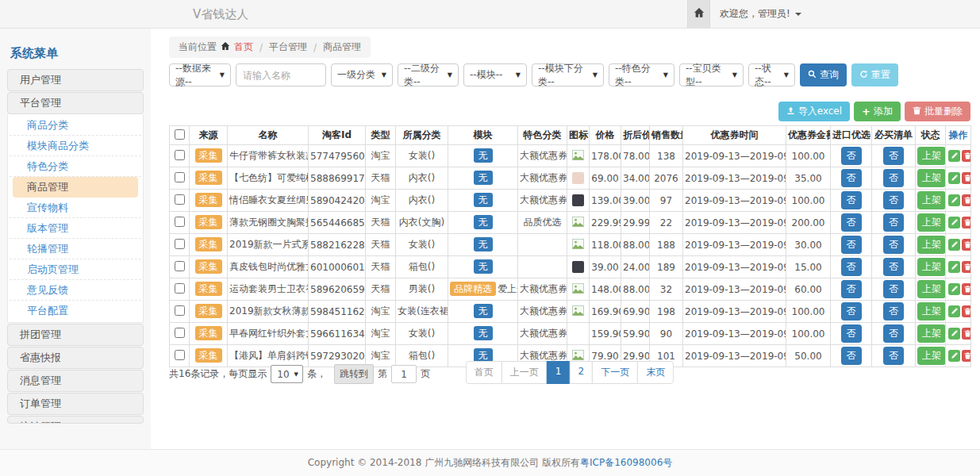 The height and width of the screenshot is (476, 980). What do you see at coordinates (75, 358) in the screenshot?
I see `sidebar-item-savings-bulletin: 省惠快报` at bounding box center [75, 358].